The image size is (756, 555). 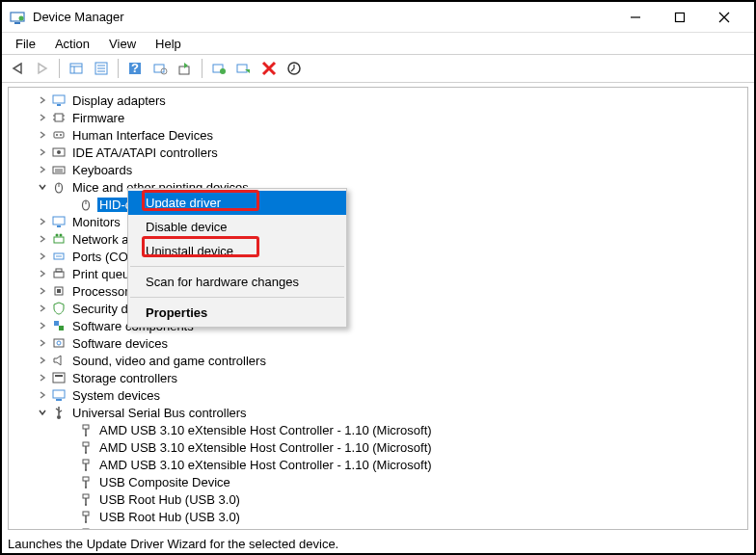 I want to click on maximize-button, so click(x=680, y=17).